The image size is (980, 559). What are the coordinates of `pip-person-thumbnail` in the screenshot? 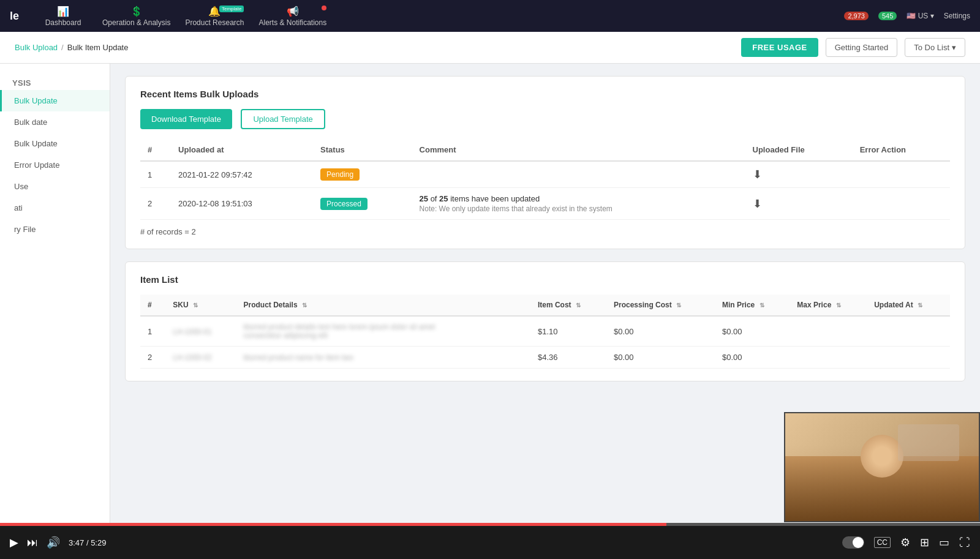 It's located at (882, 467).